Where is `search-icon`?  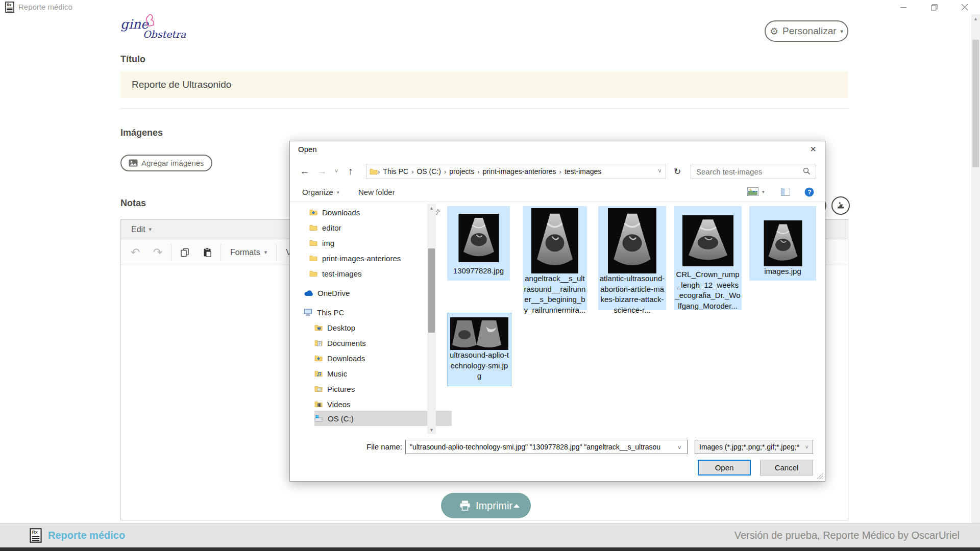 search-icon is located at coordinates (806, 171).